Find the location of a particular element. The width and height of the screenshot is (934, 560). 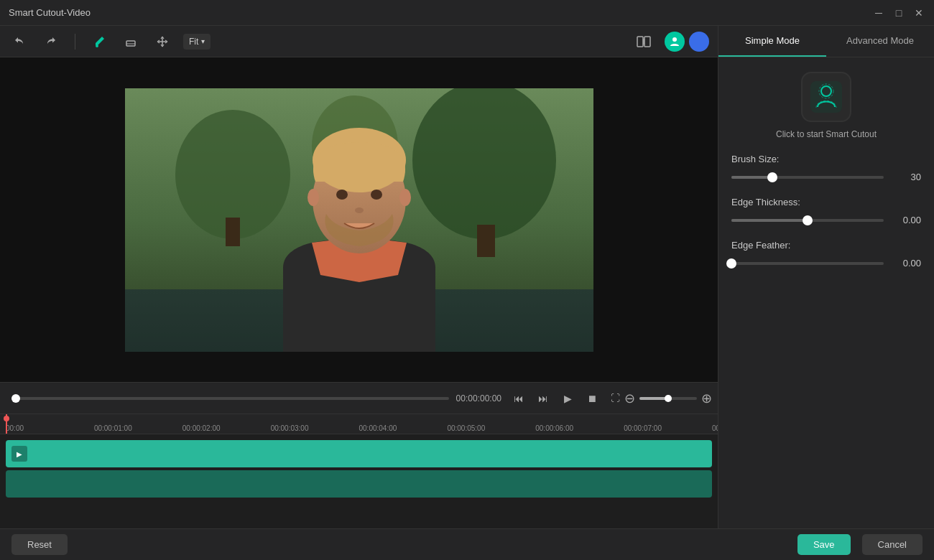

save-button: Save is located at coordinates (824, 544).